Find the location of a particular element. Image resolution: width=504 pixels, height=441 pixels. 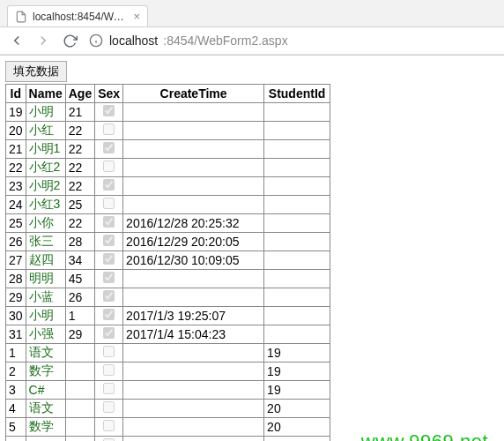

name-link: 数学 is located at coordinates (41, 426).